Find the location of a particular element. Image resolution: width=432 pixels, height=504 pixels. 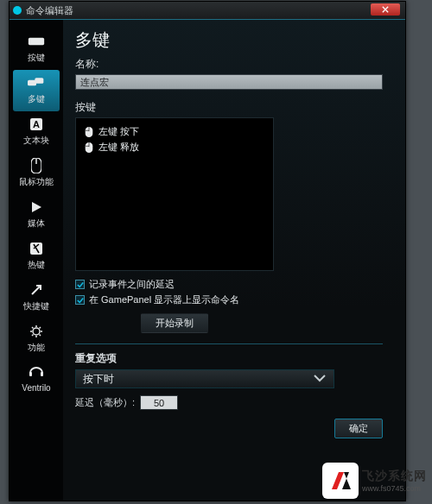

watermark-name: 飞沙系统网 is located at coordinates (394, 476).